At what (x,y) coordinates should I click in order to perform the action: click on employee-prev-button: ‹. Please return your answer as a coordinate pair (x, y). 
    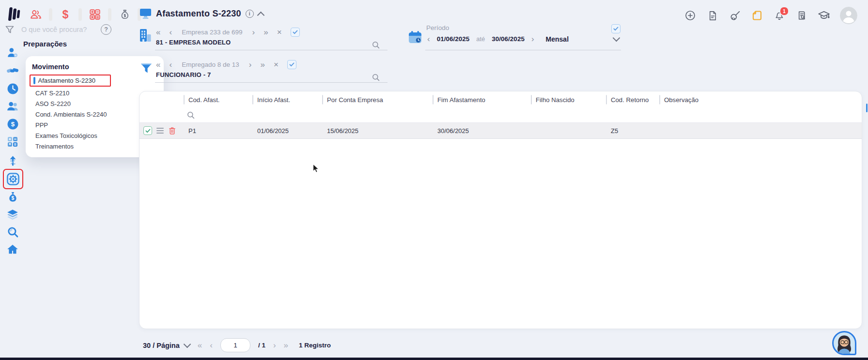
    Looking at the image, I should click on (170, 65).